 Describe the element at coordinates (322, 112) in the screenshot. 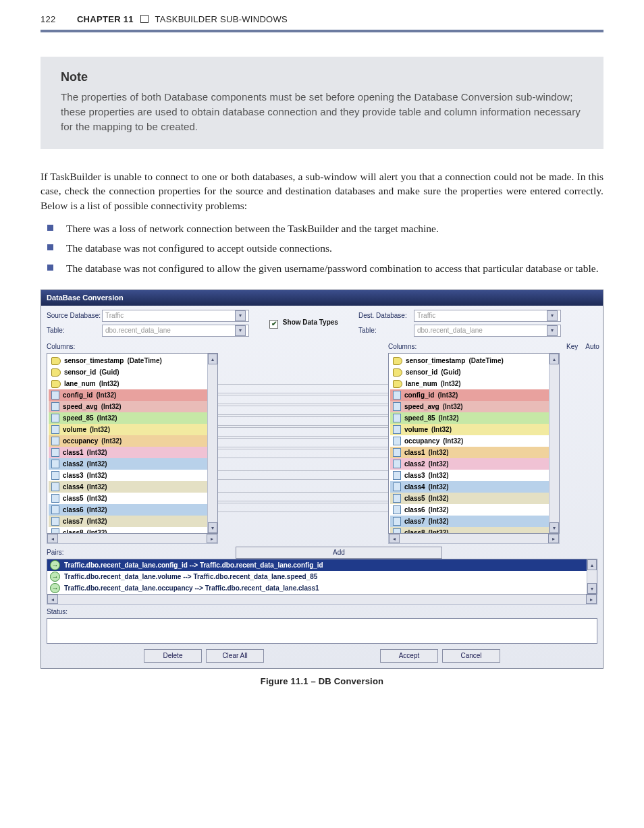

I see `note-text: The properties of both Database componen…` at that location.